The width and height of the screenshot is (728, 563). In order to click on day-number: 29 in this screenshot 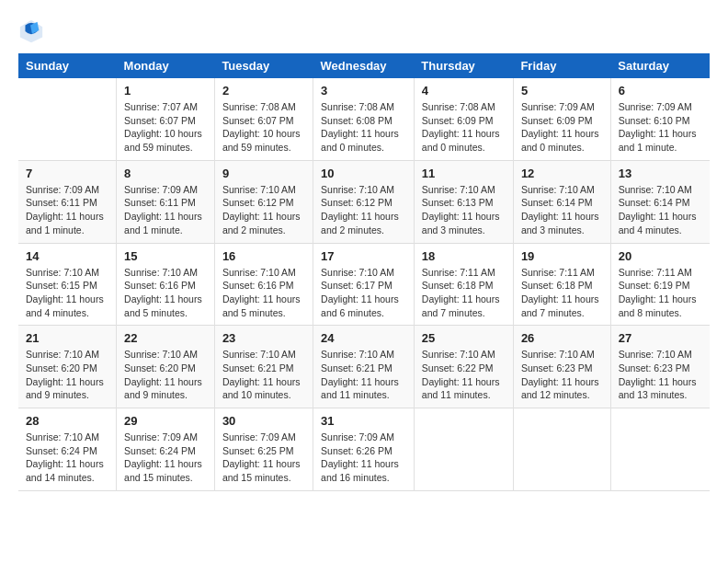, I will do `click(165, 421)`.